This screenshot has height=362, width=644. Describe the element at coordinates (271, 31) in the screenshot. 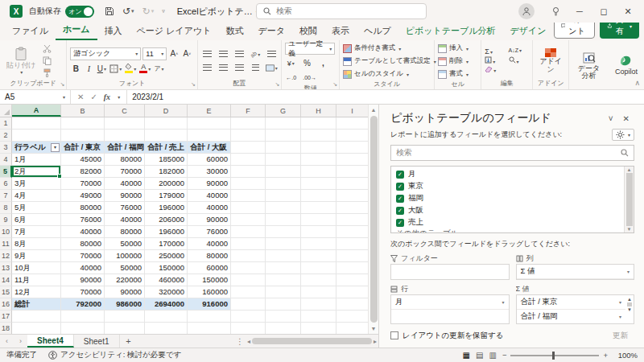

I see `ribbon-tab: データ` at that location.